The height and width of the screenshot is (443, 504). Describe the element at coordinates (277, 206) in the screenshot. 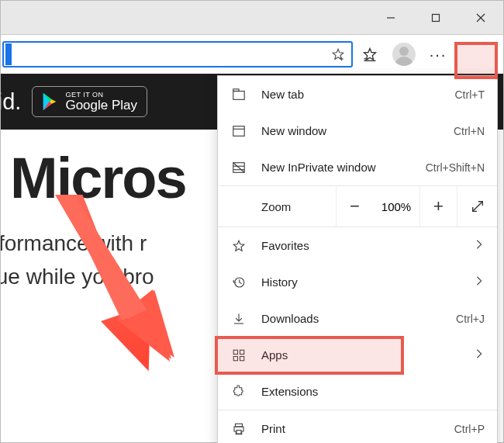

I see `zoom-label: Zoom` at that location.